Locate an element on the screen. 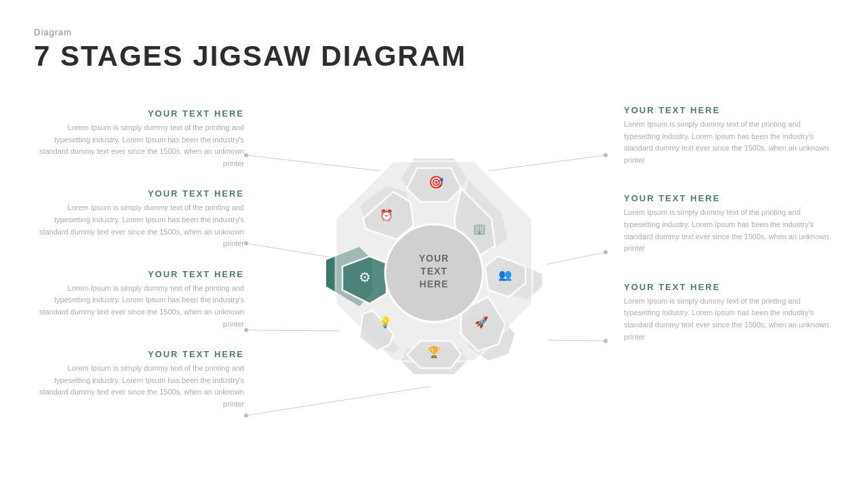 This screenshot has height=488, width=868. left-title-1: YOUR TEXT HERE is located at coordinates (139, 114).